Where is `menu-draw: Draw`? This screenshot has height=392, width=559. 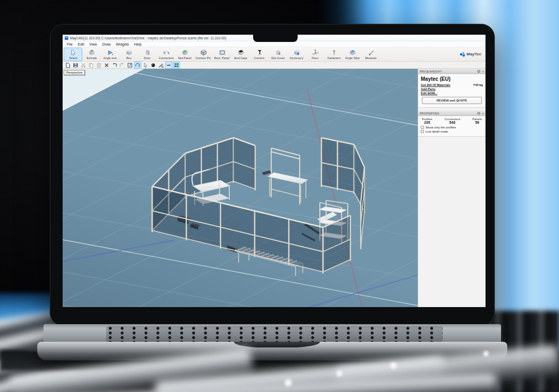 menu-draw: Draw is located at coordinates (106, 45).